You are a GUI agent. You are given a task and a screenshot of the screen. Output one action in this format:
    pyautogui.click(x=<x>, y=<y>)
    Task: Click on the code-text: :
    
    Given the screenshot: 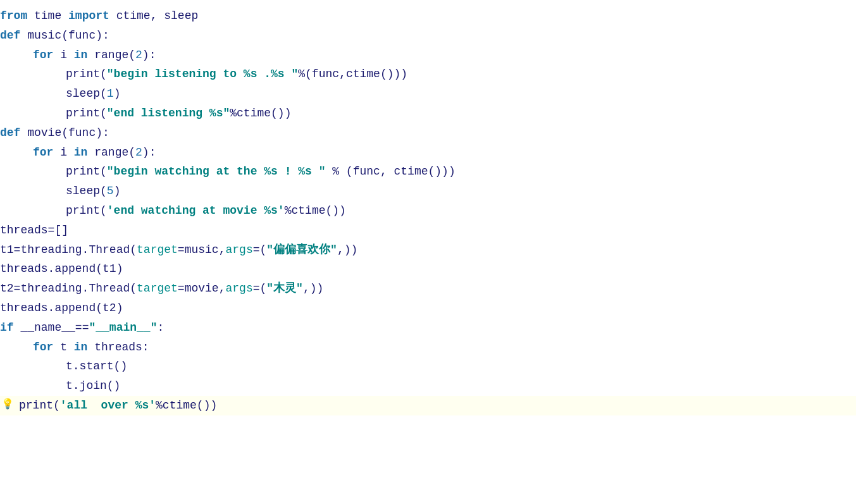 What is the action you would take?
    pyautogui.click(x=161, y=328)
    